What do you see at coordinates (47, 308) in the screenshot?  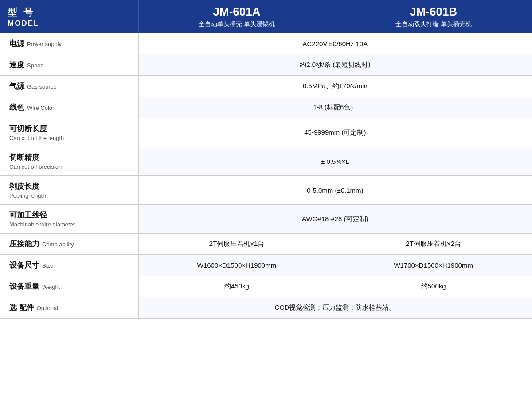 I see `label-en: Optional` at bounding box center [47, 308].